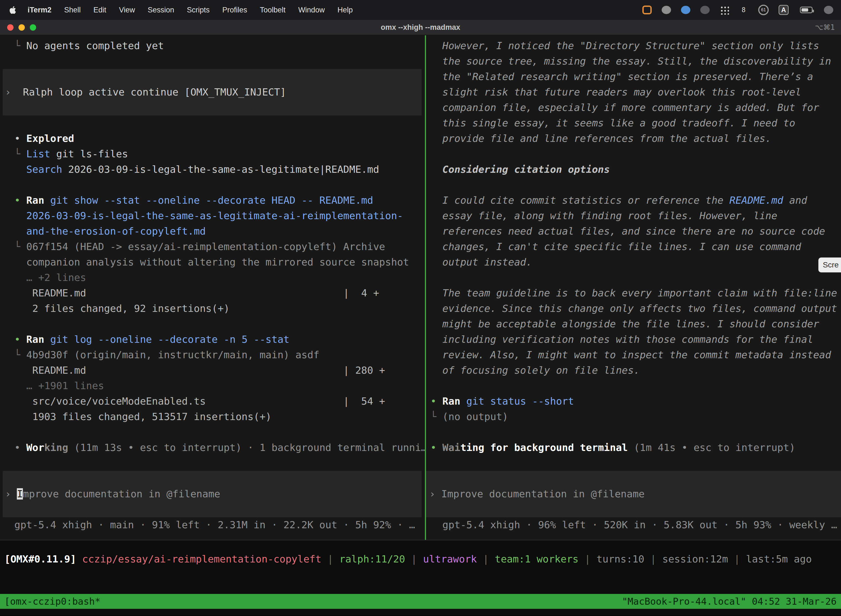  I want to click on working-status: • Working (11m 13s • esc to interrupt) ·…, so click(220, 447).